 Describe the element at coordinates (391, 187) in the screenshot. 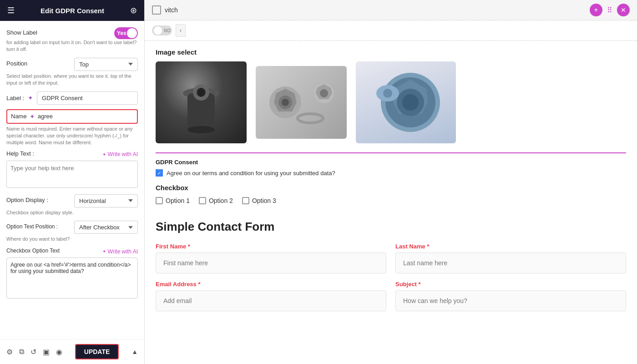

I see `checkbox-section-title: Checkbox` at that location.